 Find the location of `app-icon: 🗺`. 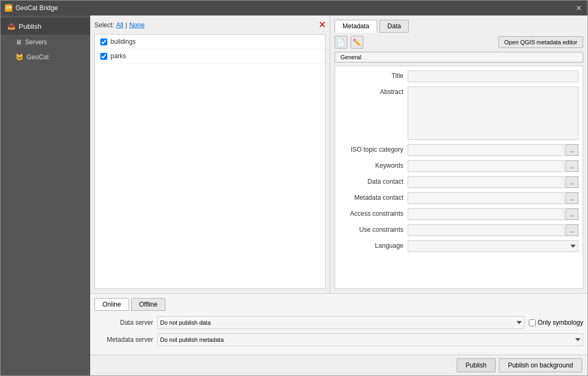

app-icon: 🗺 is located at coordinates (9, 8).